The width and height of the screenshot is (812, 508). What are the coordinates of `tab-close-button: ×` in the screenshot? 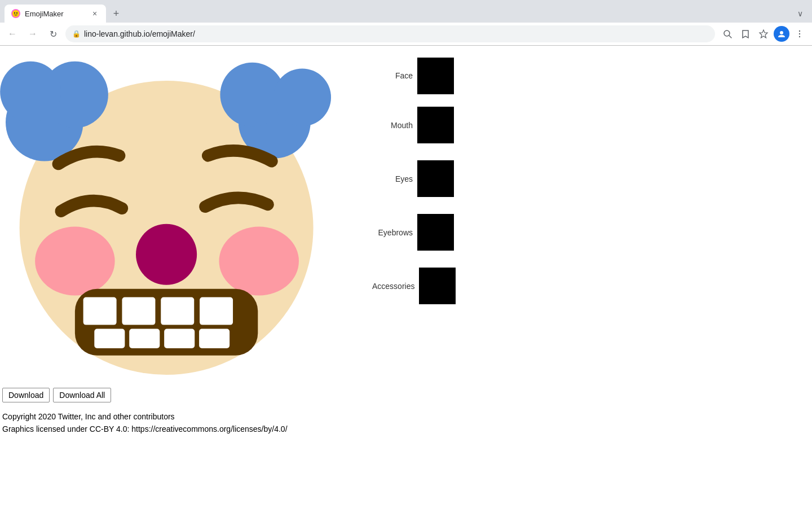 It's located at (95, 14).